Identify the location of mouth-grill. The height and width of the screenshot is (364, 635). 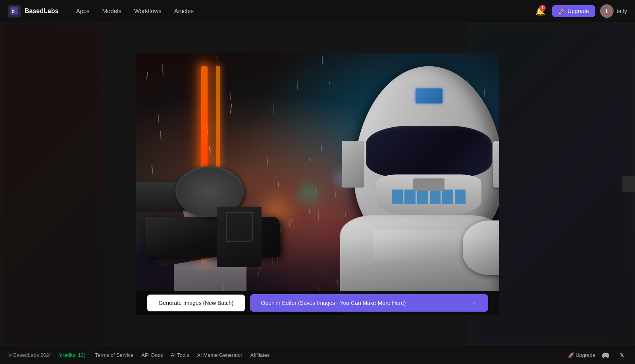
(429, 197).